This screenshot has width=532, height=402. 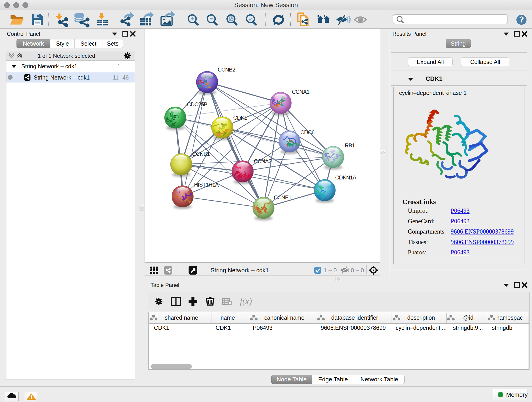 What do you see at coordinates (246, 301) in the screenshot?
I see `svg-text: f(x)` at bounding box center [246, 301].